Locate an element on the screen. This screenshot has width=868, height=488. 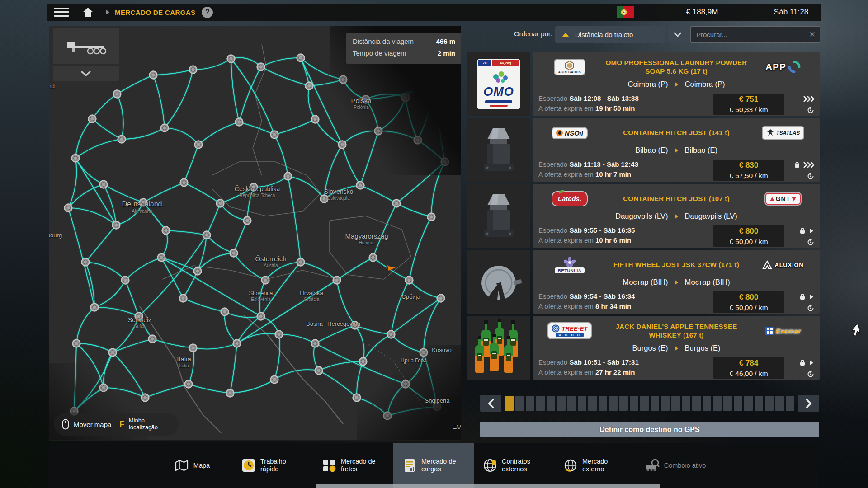
job-details: TREE-ET W O O D JACK DANIEL'S APPLE TENN… is located at coordinates (676, 348).